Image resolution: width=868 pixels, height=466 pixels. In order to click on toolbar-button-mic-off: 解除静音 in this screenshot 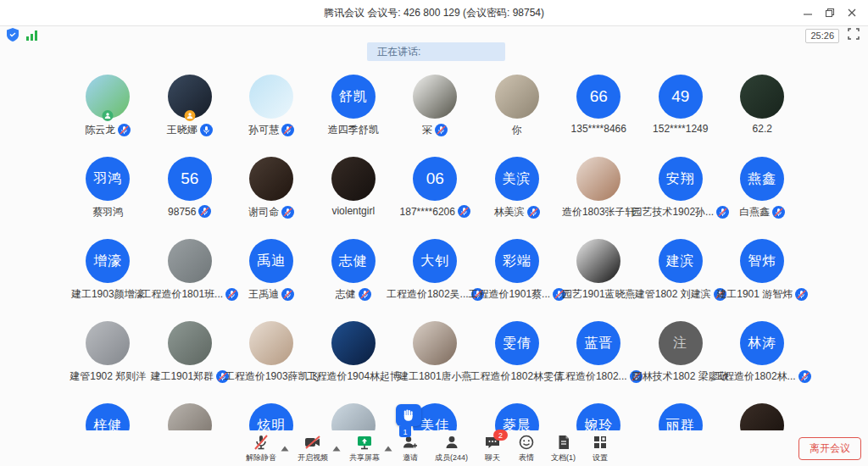, I will do `click(261, 448)`.